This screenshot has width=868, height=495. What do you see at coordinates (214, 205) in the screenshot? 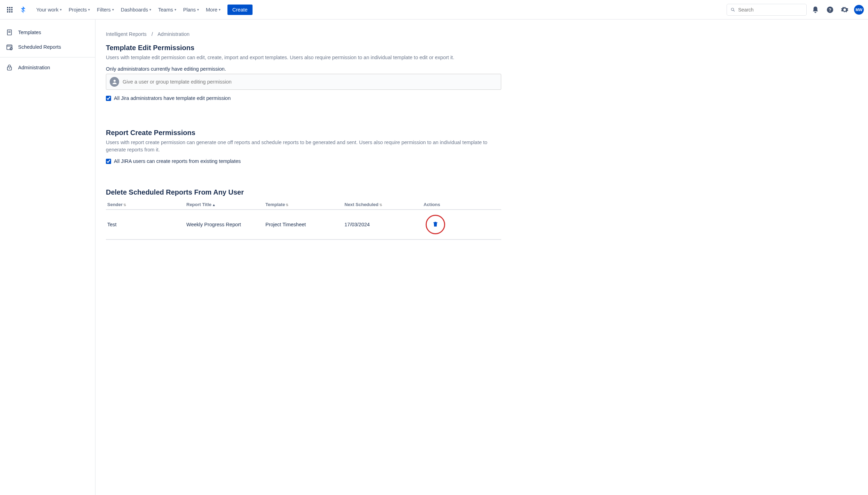
I see `sort-asc-icon: ▲` at bounding box center [214, 205].